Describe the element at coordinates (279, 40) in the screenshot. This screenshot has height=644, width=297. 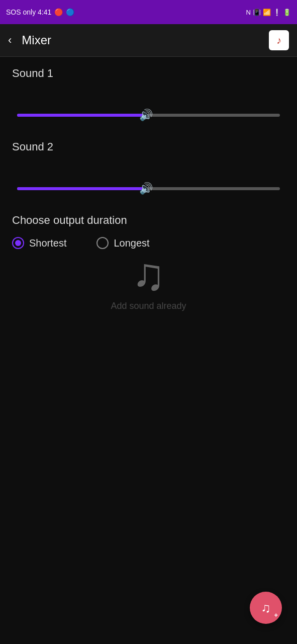
I see `music-library-button: ♪` at that location.